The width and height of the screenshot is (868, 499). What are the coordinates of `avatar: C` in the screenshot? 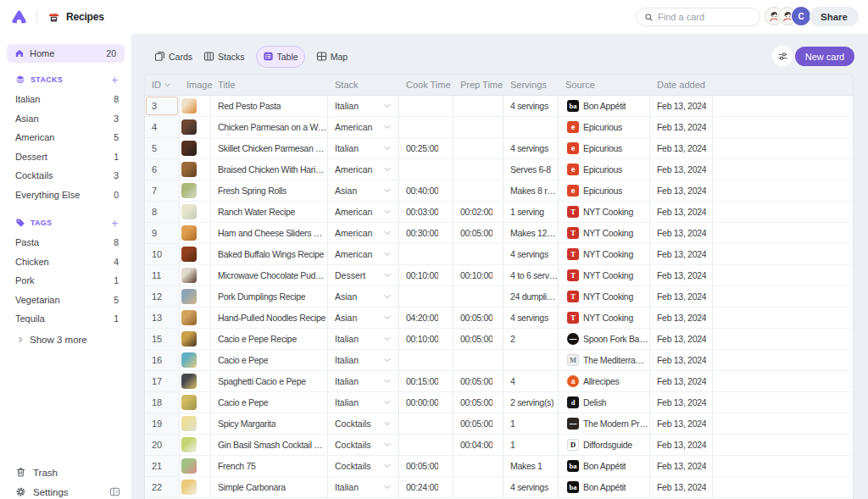 It's located at (801, 16).